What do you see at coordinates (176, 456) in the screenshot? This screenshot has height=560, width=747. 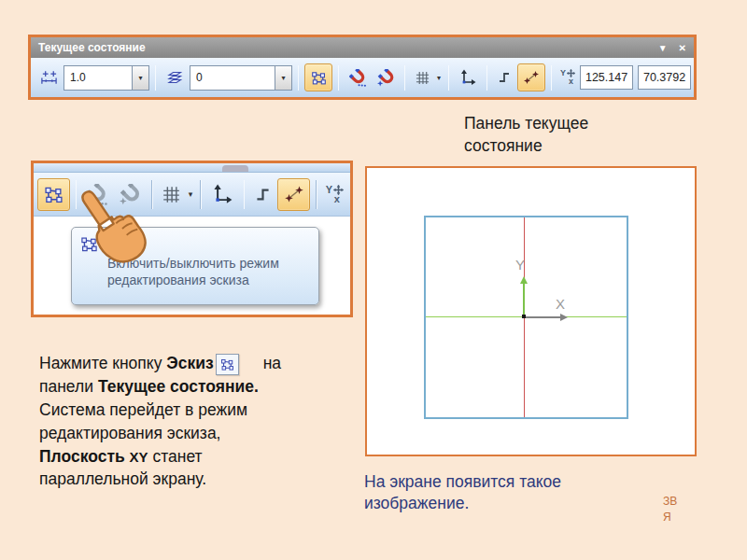 I see `instruction-segment: станет` at bounding box center [176, 456].